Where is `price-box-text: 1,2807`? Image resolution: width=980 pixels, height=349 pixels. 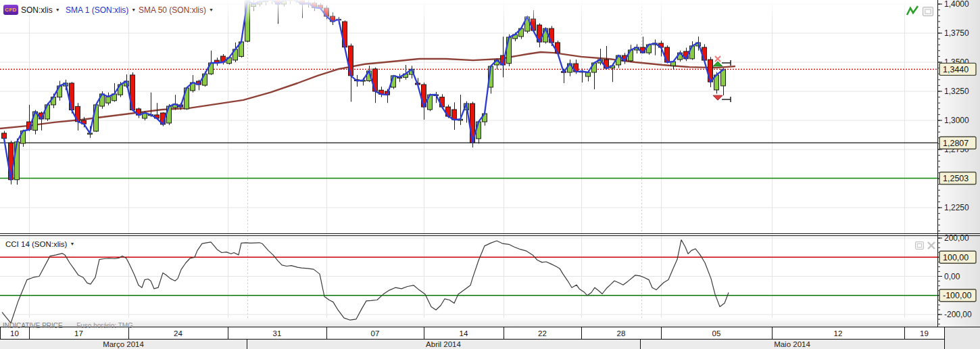
price-box-text: 1,2807 is located at coordinates (956, 143).